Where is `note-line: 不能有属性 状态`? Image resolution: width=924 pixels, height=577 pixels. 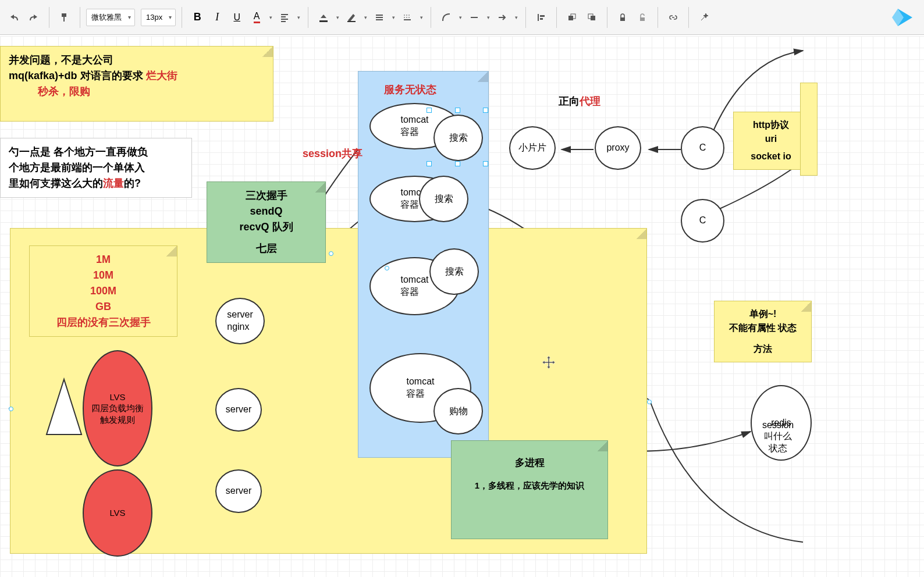 note-line: 不能有属性 状态 is located at coordinates (763, 328).